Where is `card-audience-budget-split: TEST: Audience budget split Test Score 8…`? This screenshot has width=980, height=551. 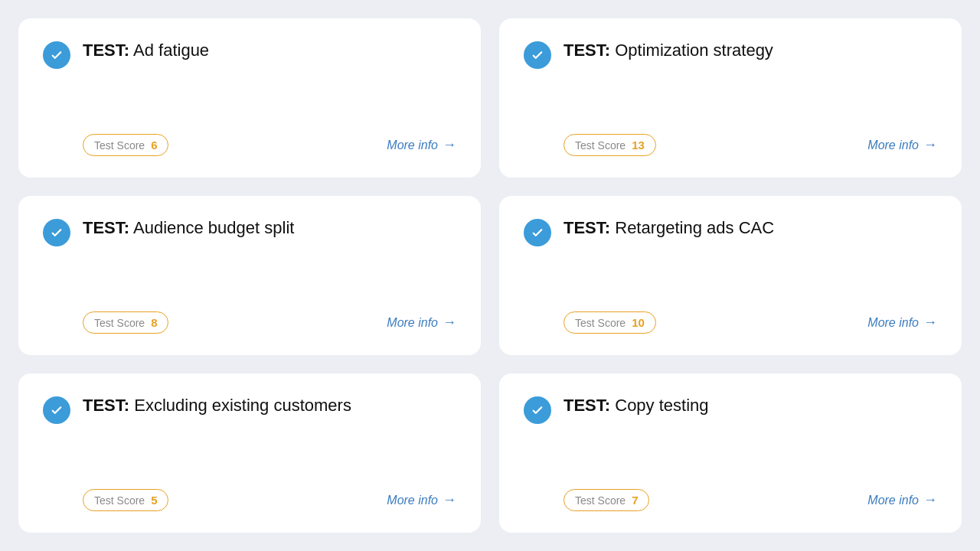
card-audience-budget-split: TEST: Audience budget split Test Score 8… is located at coordinates (250, 276).